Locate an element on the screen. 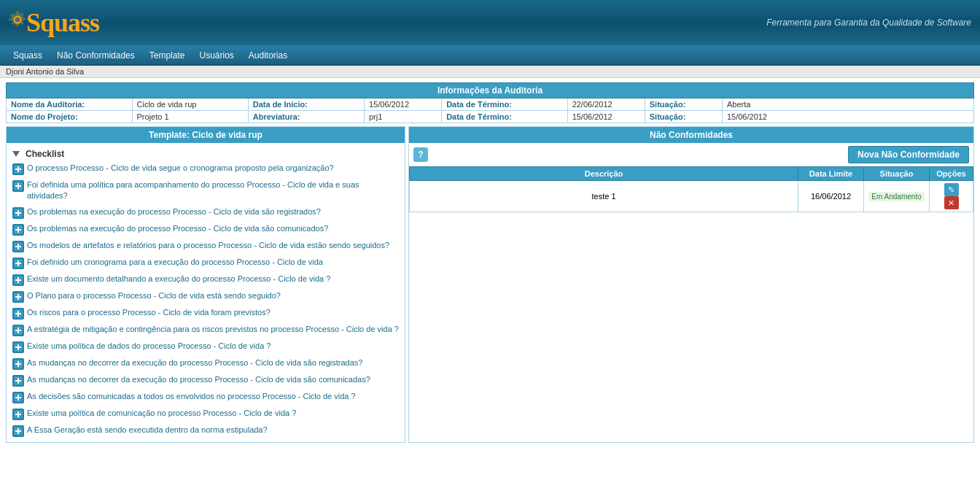 This screenshot has width=980, height=499. nome-auditoria-value: Ciclo de vida rup is located at coordinates (167, 104).